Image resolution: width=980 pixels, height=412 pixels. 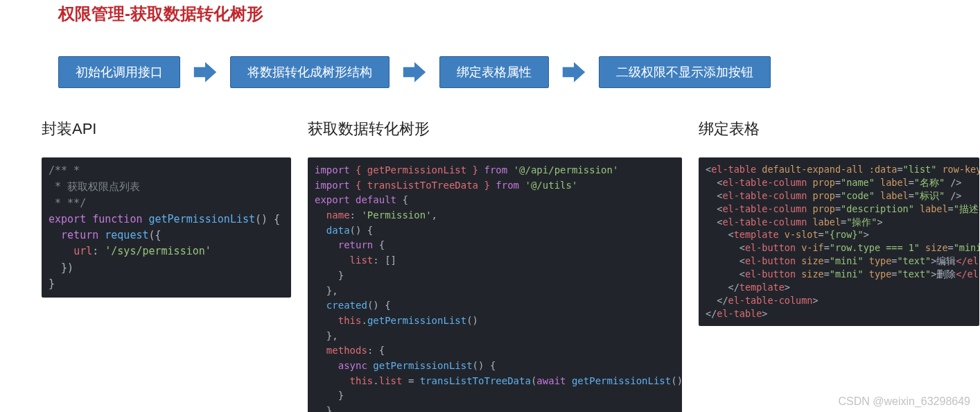 I want to click on str: '/sys/permission', so click(x=158, y=251).